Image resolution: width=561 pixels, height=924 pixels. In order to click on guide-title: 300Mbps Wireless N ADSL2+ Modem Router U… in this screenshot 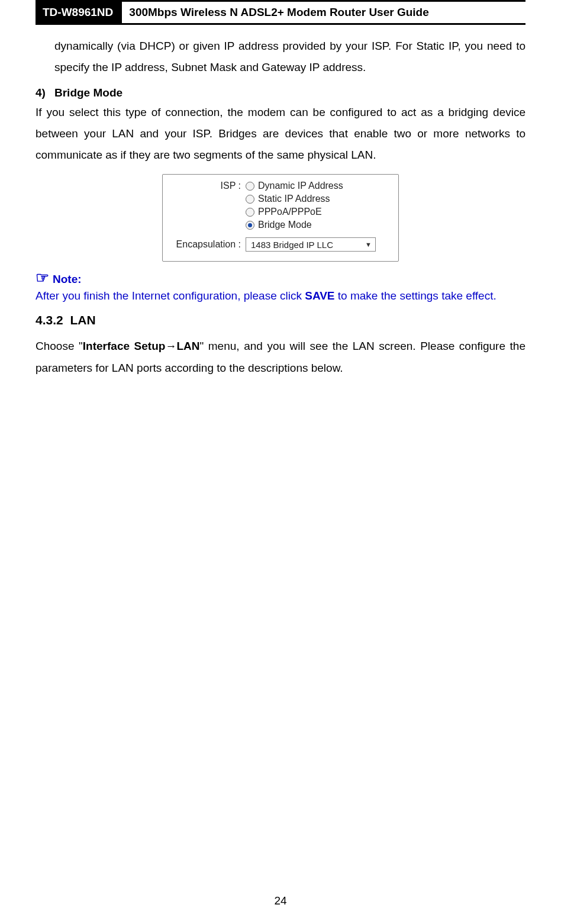, I will do `click(324, 12)`.